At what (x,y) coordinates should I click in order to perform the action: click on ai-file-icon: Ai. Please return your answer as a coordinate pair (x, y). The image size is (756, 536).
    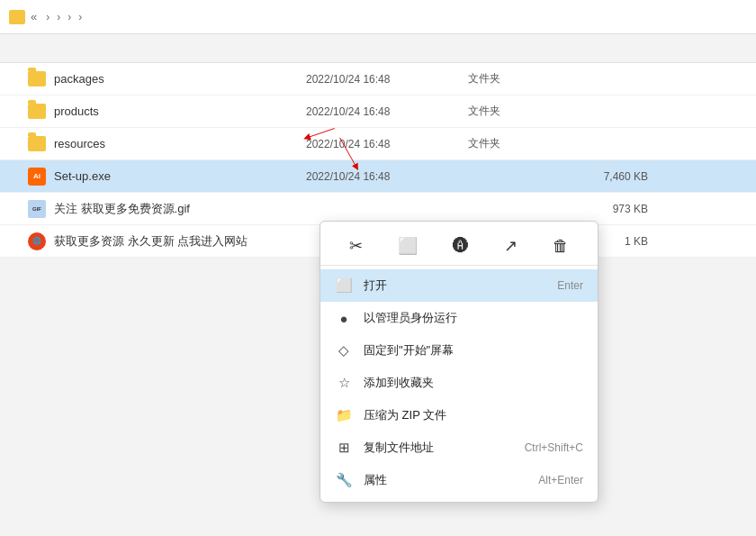
    Looking at the image, I should click on (37, 177).